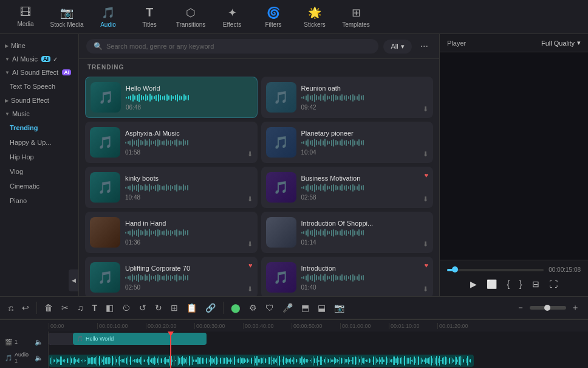 The image size is (588, 368). Describe the element at coordinates (7, 73) in the screenshot. I see `ai-sound-arrow-icon: ▼` at that location.